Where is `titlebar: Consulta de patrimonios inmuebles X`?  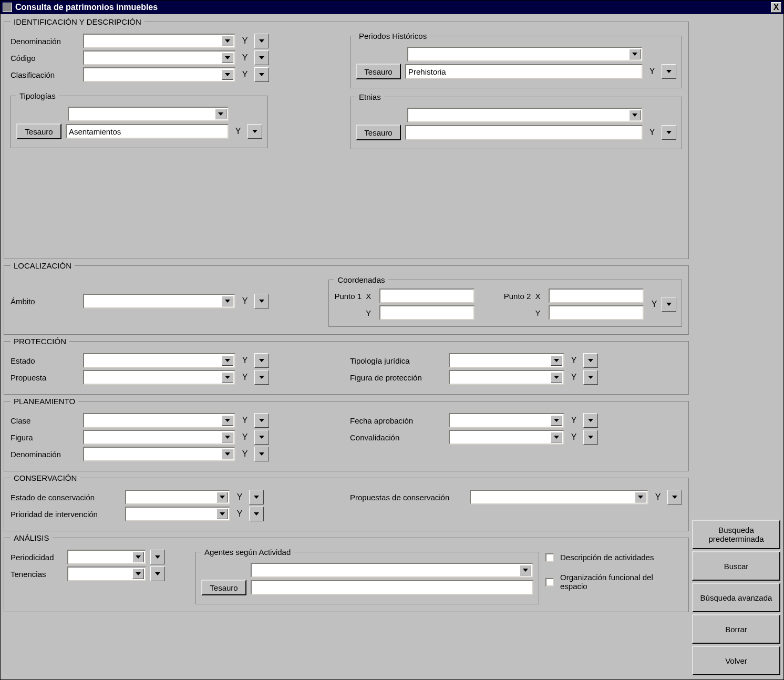
titlebar: Consulta de patrimonios inmuebles X is located at coordinates (392, 7).